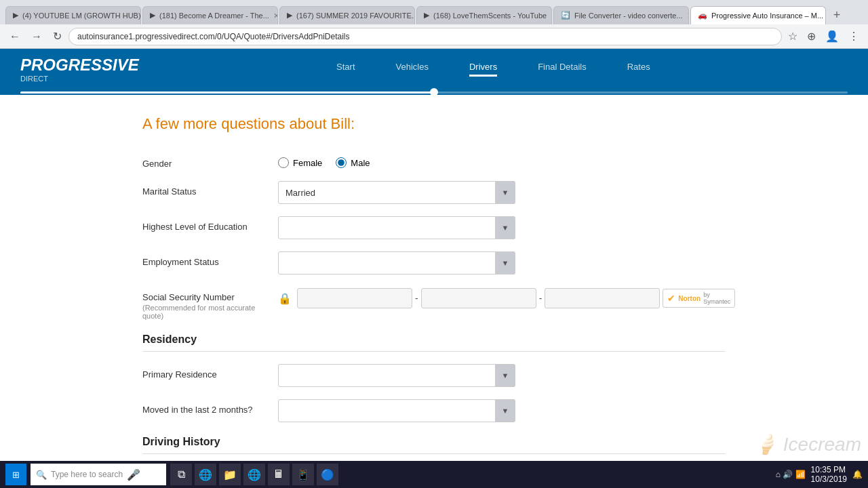 The image size is (868, 488). Describe the element at coordinates (397, 263) in the screenshot. I see `employment-select-wrap: ▼` at that location.